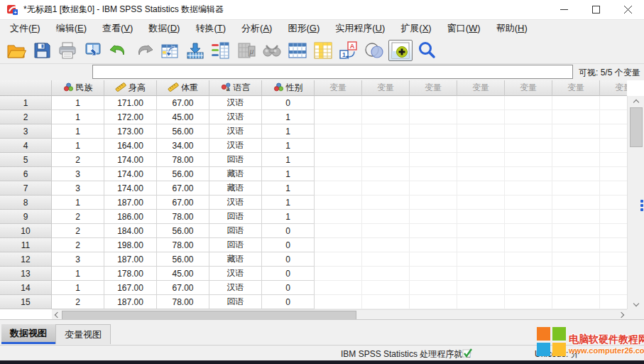 The height and width of the screenshot is (364, 644). Describe the element at coordinates (210, 28) in the screenshot. I see `menu-item-t: 转换(T)` at that location.